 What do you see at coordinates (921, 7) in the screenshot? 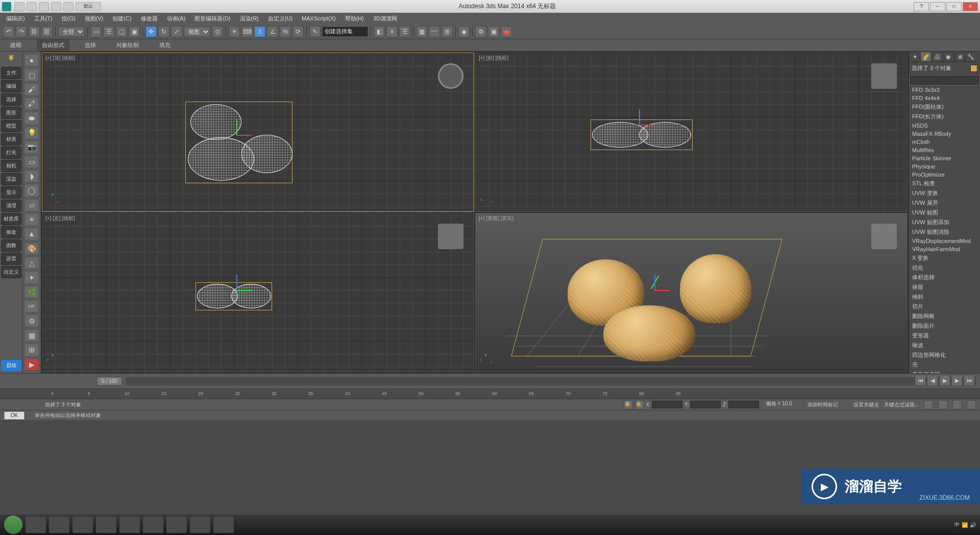
I see `help-button: ?` at bounding box center [921, 7].